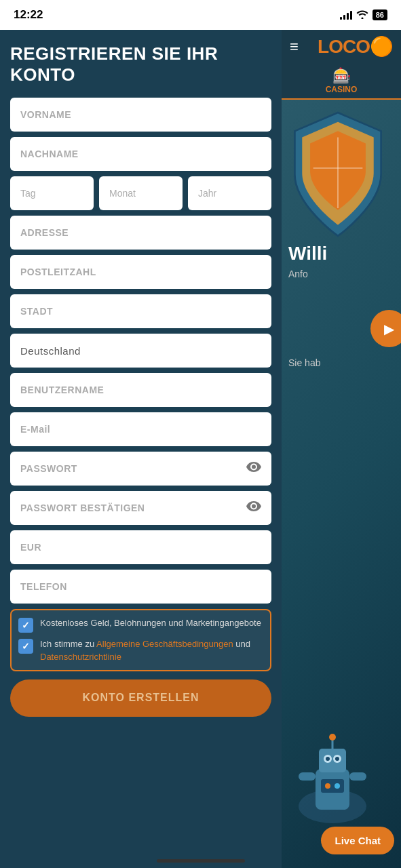 This screenshot has width=401, height=868. I want to click on nachname-input, so click(141, 154).